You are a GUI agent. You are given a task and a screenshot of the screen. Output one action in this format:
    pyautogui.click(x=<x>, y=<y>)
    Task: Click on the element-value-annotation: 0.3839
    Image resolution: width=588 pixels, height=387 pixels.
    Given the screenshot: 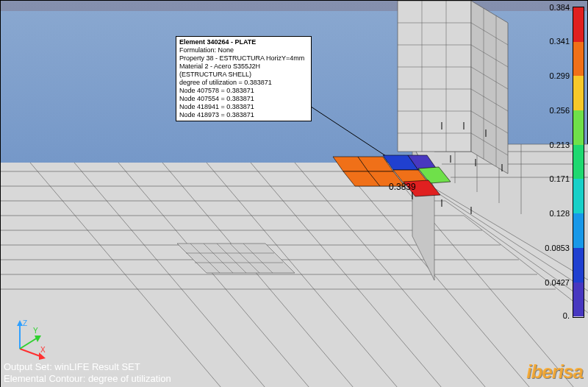 What is the action you would take?
    pyautogui.click(x=403, y=187)
    